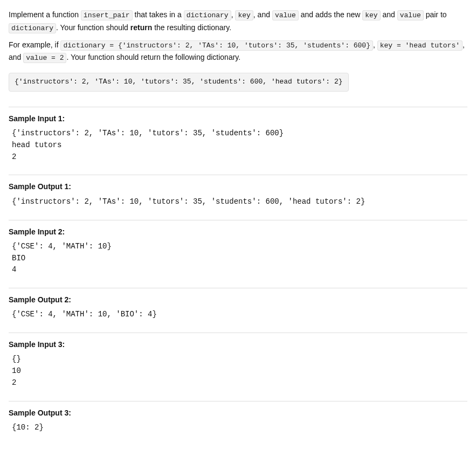 This screenshot has height=450, width=476. Describe the element at coordinates (238, 344) in the screenshot. I see `sample-input-label: Sample Input 3:` at that location.